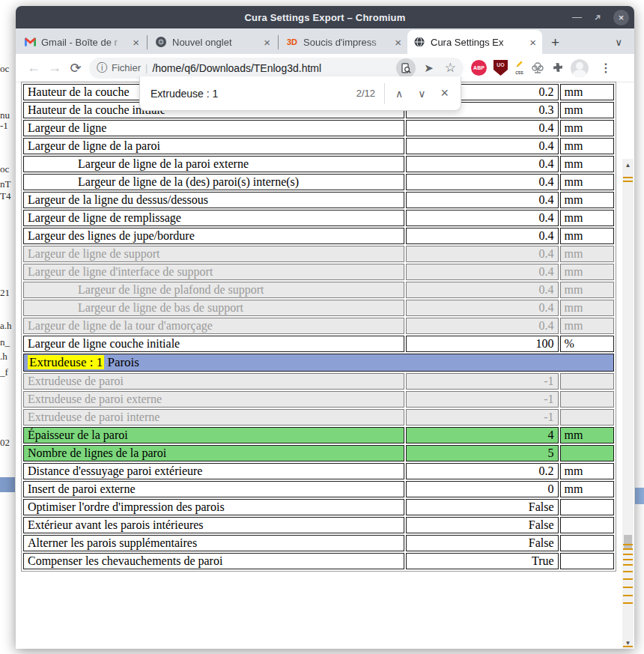 The image size is (644, 654). What do you see at coordinates (214, 164) in the screenshot?
I see `setting-label: Largeur de ligne de la paroi externe` at bounding box center [214, 164].